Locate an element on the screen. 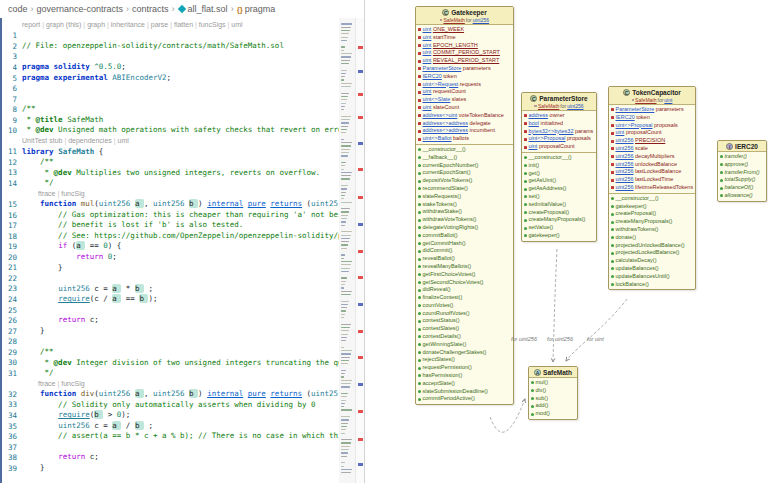 The image size is (768, 483). uml-class-parameterstore: CParameterStoreSafeMath for uint256addre… is located at coordinates (559, 167).